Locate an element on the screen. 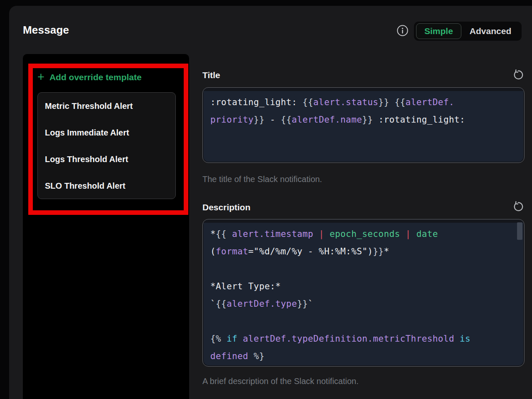 The height and width of the screenshot is (399, 532). template-item: Metric Threshold Alert is located at coordinates (106, 106).